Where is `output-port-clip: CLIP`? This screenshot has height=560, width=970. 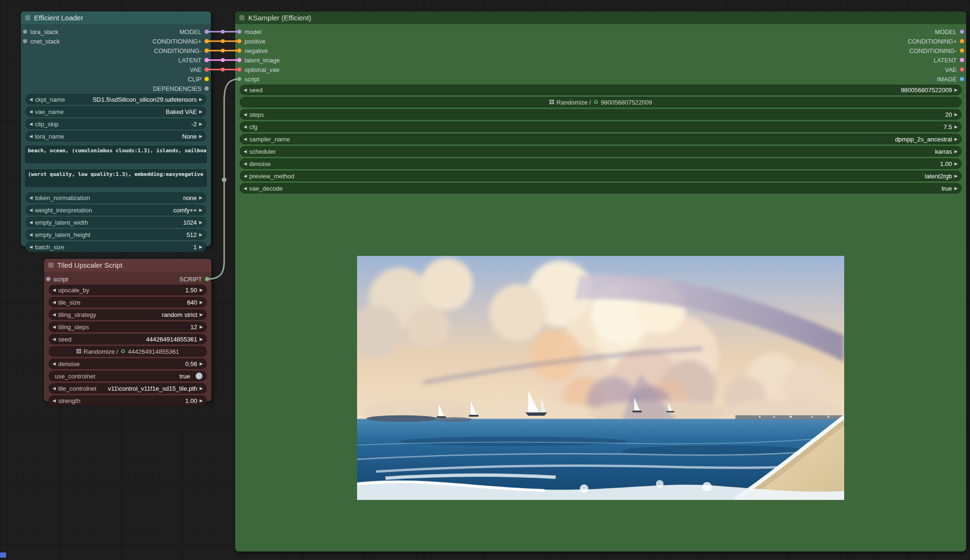
output-port-clip: CLIP is located at coordinates (199, 79).